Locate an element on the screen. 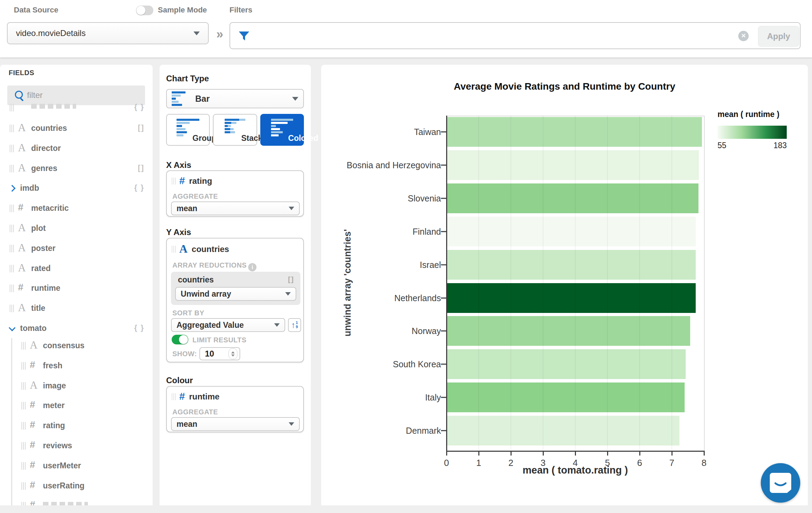 The image size is (812, 513). number-stepper is located at coordinates (233, 354).